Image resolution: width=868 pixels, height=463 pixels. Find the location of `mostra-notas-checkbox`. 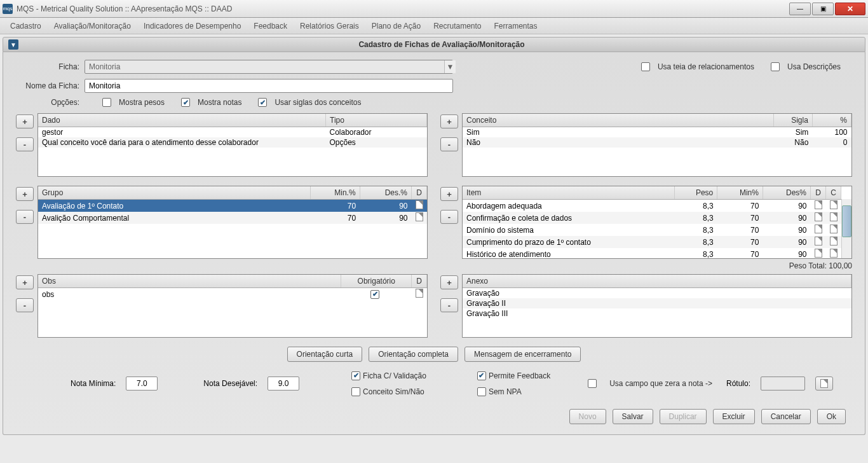

mostra-notas-checkbox is located at coordinates (186, 102).